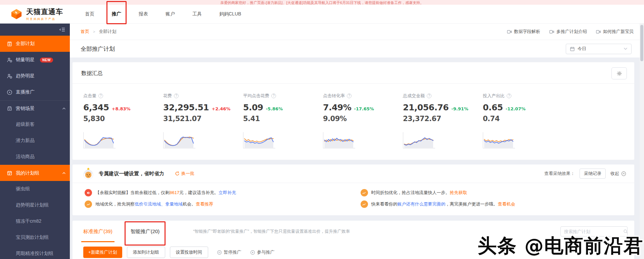 The width and height of the screenshot is (644, 259). What do you see at coordinates (334, 96) in the screenshot?
I see `metric-label-text: 点击转化率` at bounding box center [334, 96].